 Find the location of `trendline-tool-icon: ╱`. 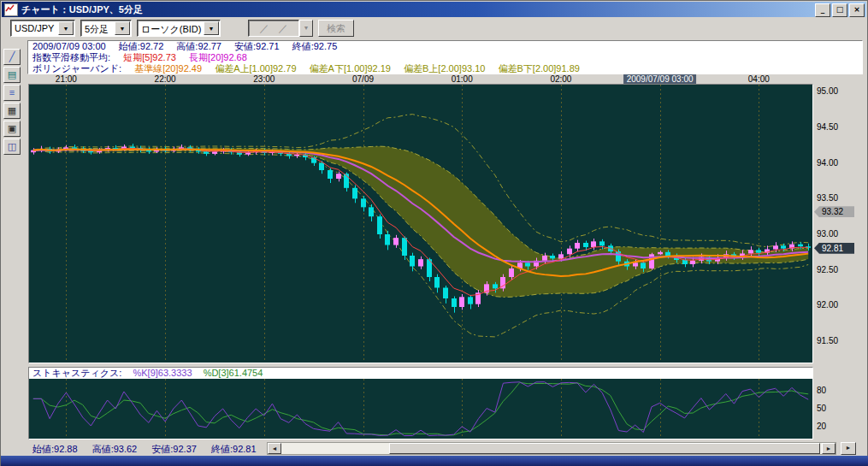

trendline-tool-icon: ╱ is located at coordinates (12, 56).